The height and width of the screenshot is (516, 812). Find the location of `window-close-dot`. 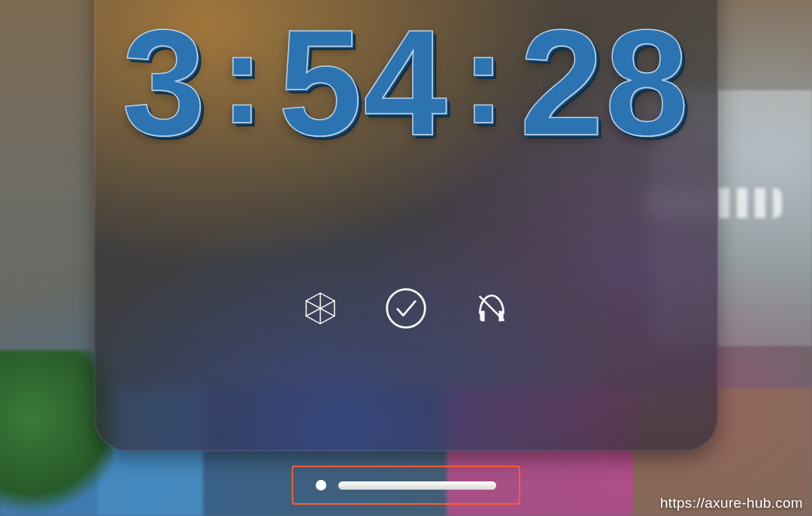

window-close-dot is located at coordinates (321, 485).